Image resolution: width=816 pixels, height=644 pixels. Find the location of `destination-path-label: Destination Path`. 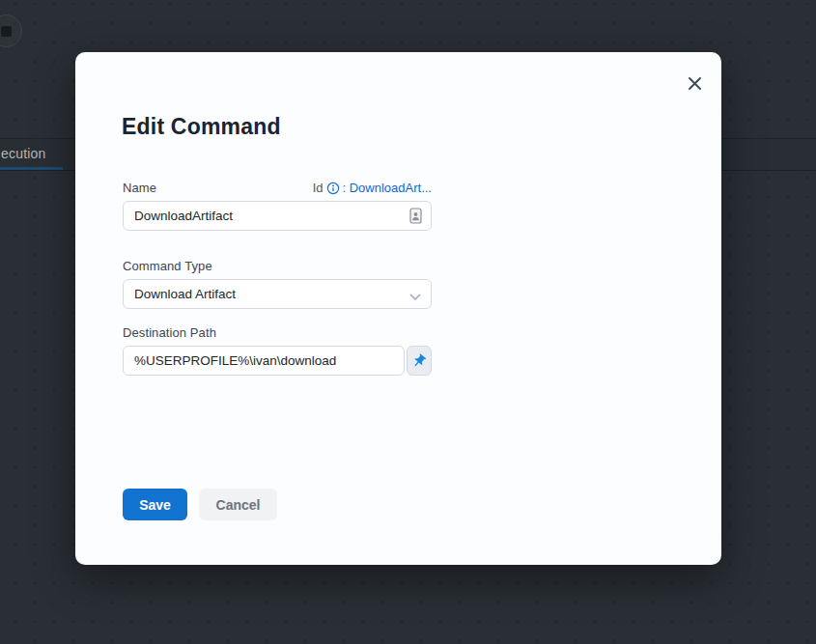

destination-path-label: Destination Path is located at coordinates (170, 332).